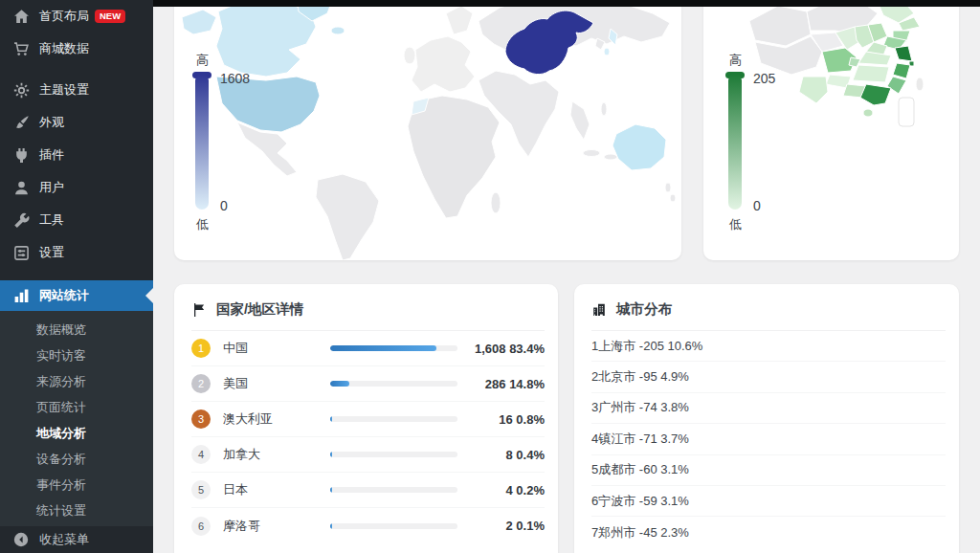 This screenshot has width=980, height=553. I want to click on submenu-item-页面统计: 页面统计, so click(77, 408).